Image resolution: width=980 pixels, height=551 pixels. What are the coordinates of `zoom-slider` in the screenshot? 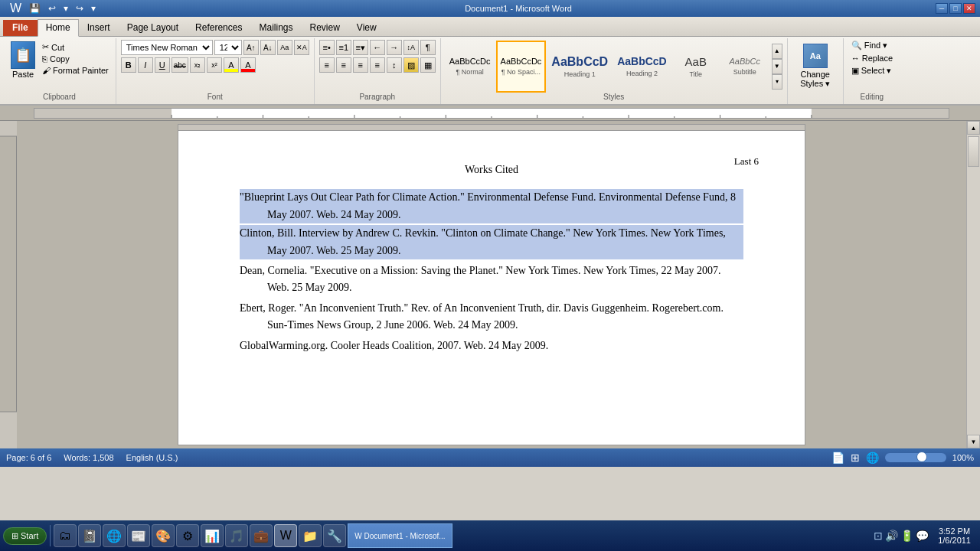 It's located at (916, 458).